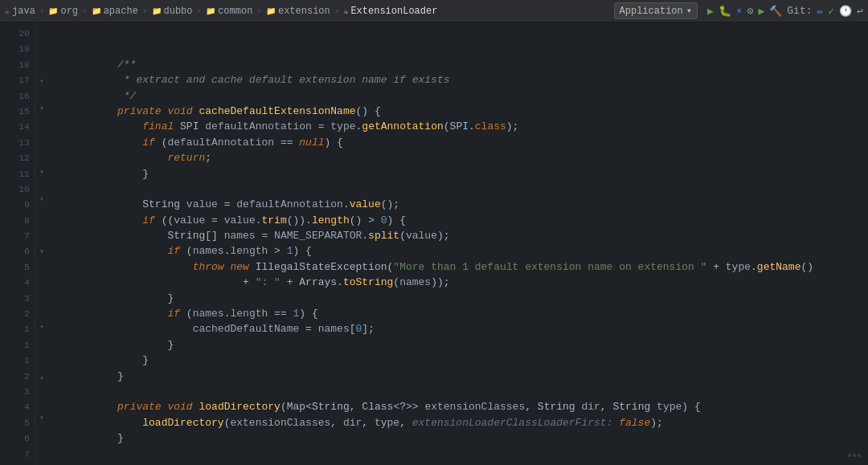 The image size is (868, 465). Describe the element at coordinates (845, 11) in the screenshot. I see `git-history-icon: 🕐` at that location.